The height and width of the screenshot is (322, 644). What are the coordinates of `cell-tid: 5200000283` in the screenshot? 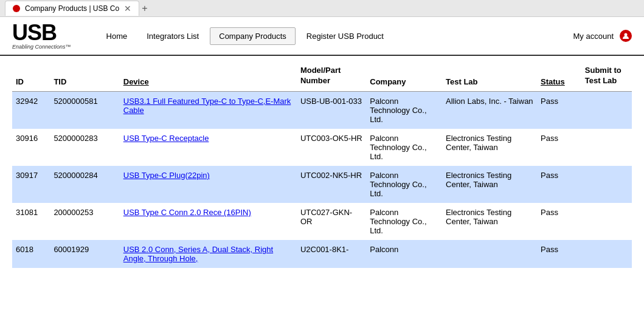 It's located at (85, 147).